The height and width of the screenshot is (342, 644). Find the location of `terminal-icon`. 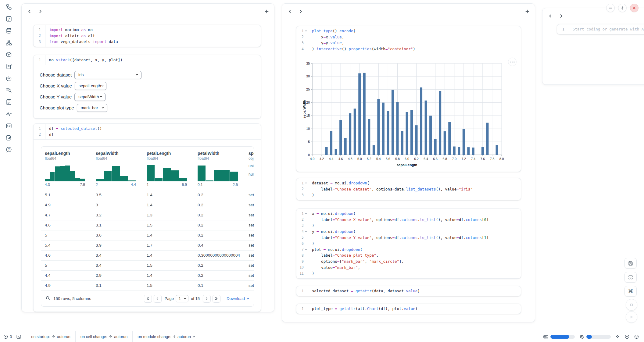

terminal-icon is located at coordinates (19, 337).